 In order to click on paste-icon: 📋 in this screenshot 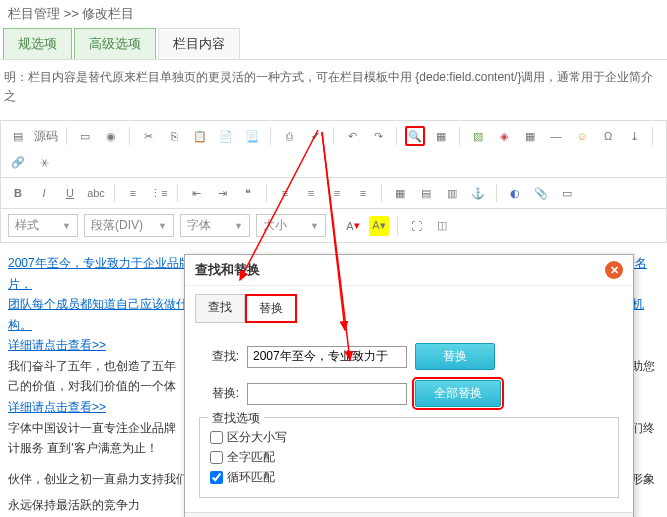, I will do `click(200, 136)`.